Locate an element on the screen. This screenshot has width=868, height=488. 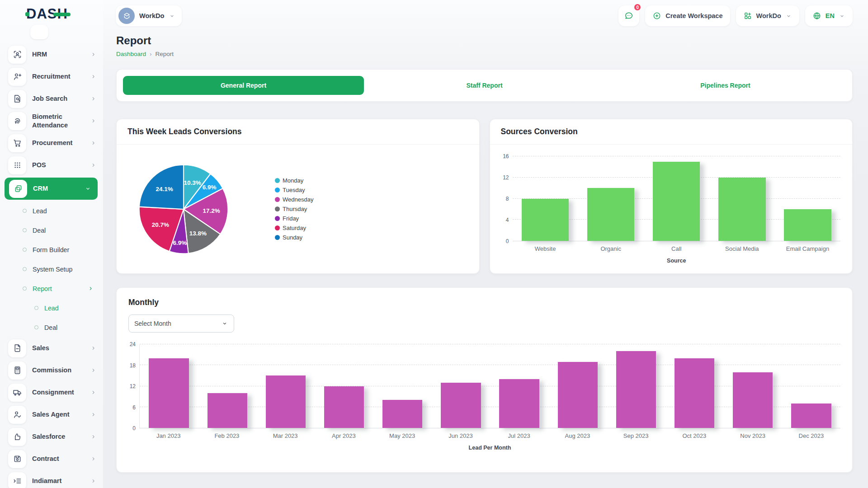
bar-website is located at coordinates (545, 220).